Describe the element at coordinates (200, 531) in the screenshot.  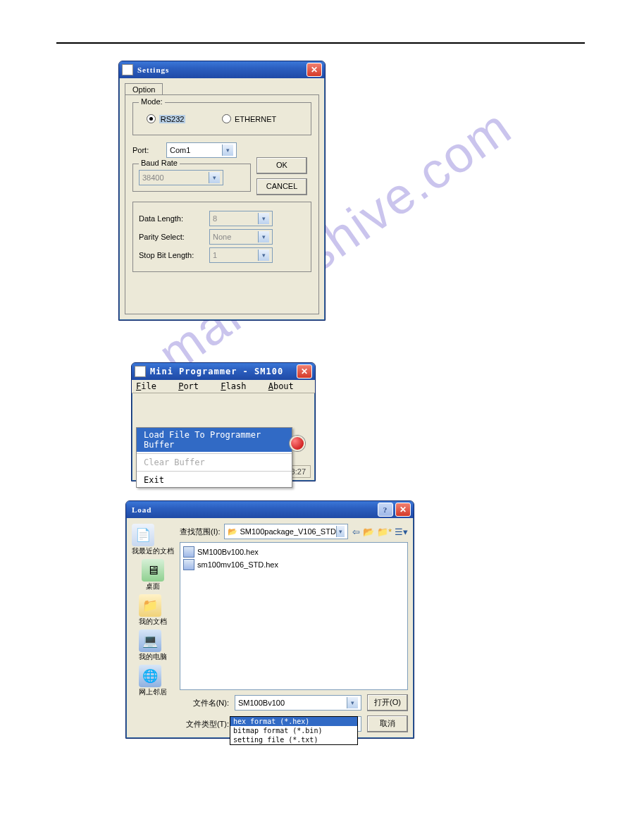
I see `lookin-label: 查找范围(I):` at that location.